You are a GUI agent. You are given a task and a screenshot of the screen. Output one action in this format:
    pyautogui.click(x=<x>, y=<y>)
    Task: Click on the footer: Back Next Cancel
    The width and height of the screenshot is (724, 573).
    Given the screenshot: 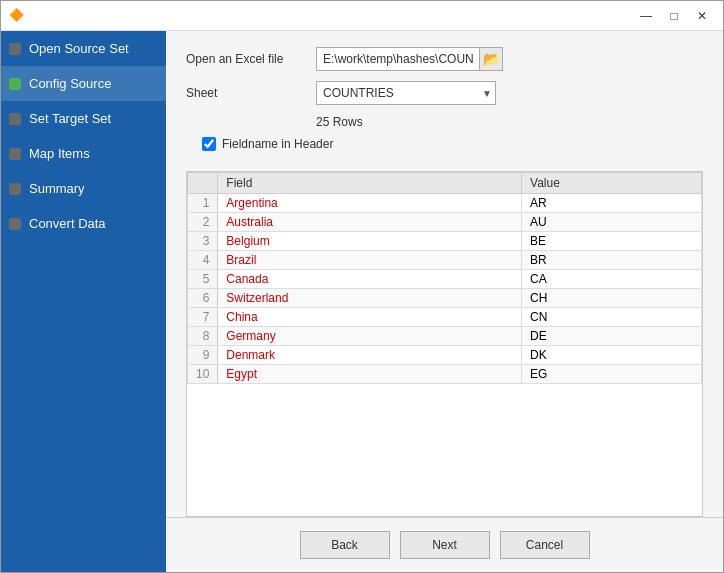 What is the action you would take?
    pyautogui.click(x=444, y=544)
    